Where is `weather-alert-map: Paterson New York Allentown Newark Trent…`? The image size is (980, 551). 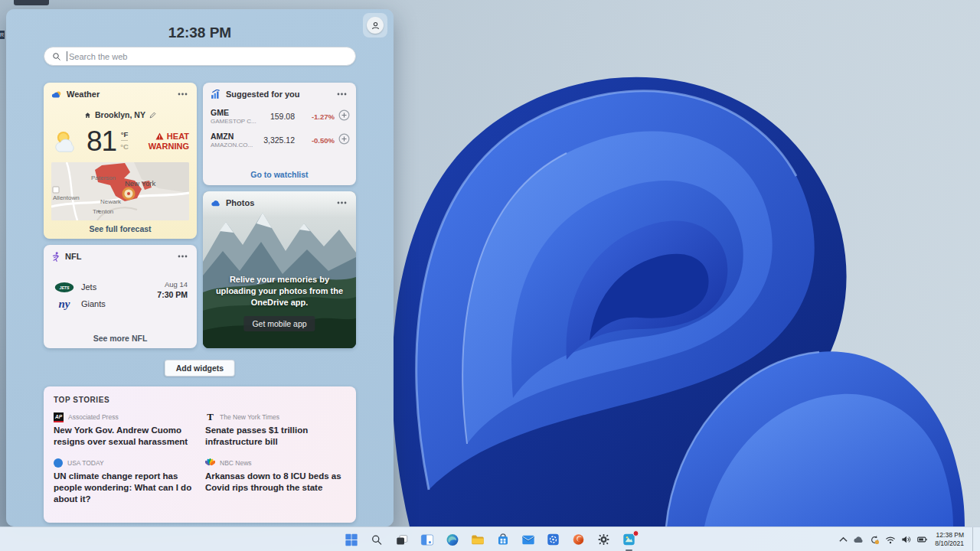
weather-alert-map: Paterson New York Allentown Newark Trent… is located at coordinates (120, 191).